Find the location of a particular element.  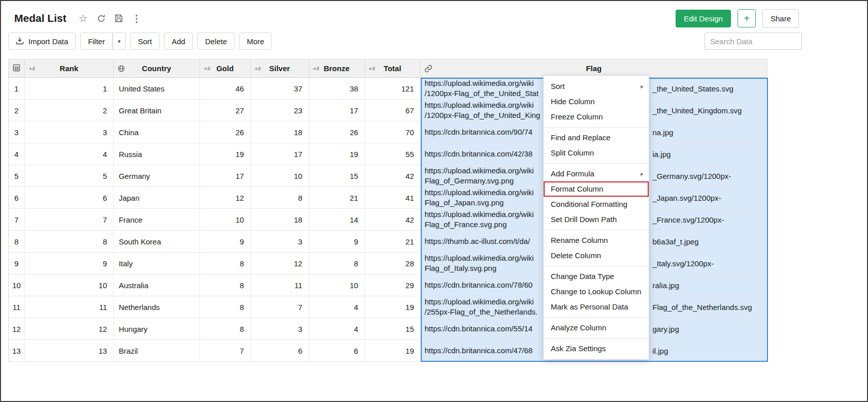

cell-rank: 7 is located at coordinates (69, 220).